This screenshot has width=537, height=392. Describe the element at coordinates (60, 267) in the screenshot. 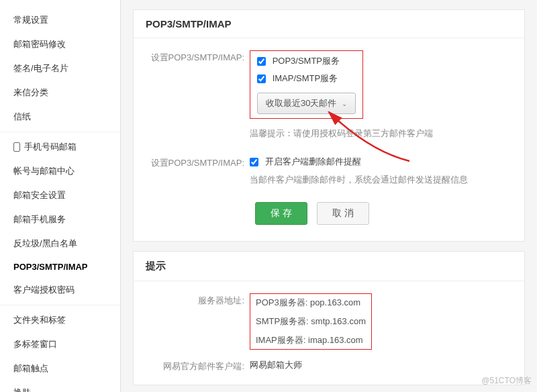

I see `sidebar-item-2-5: POP3/SMTP/IMAP` at that location.